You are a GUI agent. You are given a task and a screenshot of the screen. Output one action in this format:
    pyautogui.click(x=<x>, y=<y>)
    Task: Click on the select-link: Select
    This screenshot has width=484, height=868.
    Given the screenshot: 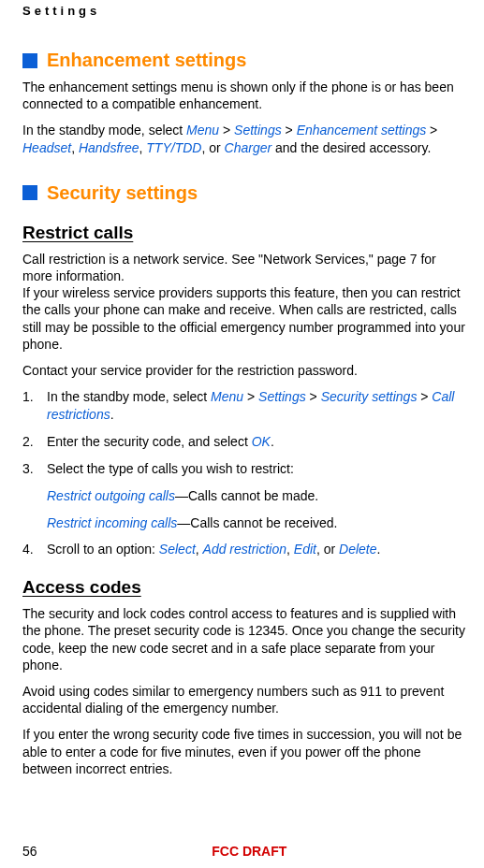 What is the action you would take?
    pyautogui.click(x=178, y=549)
    